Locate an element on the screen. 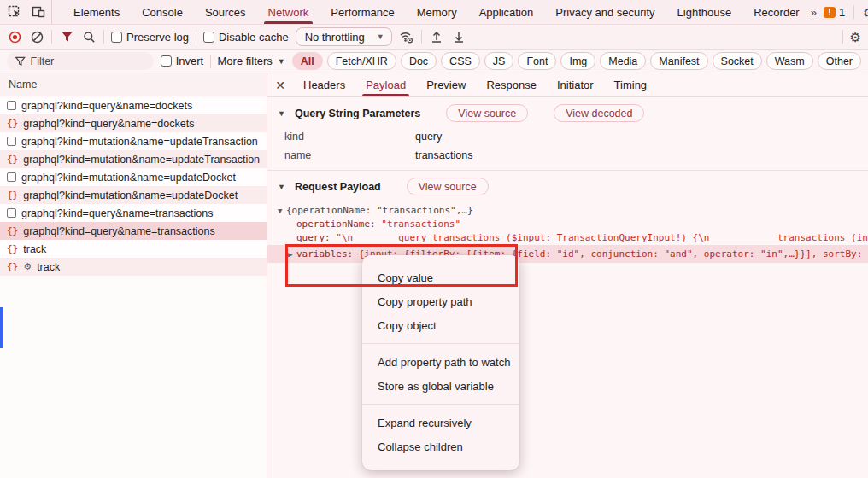  filter-field is located at coordinates (80, 61).